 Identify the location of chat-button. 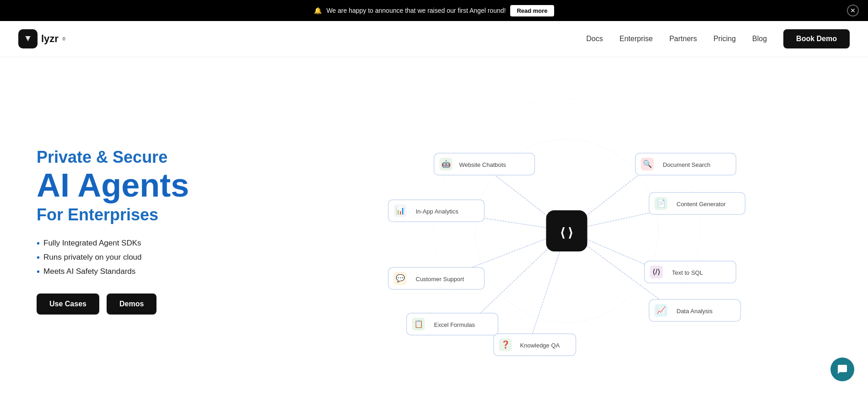
(842, 369).